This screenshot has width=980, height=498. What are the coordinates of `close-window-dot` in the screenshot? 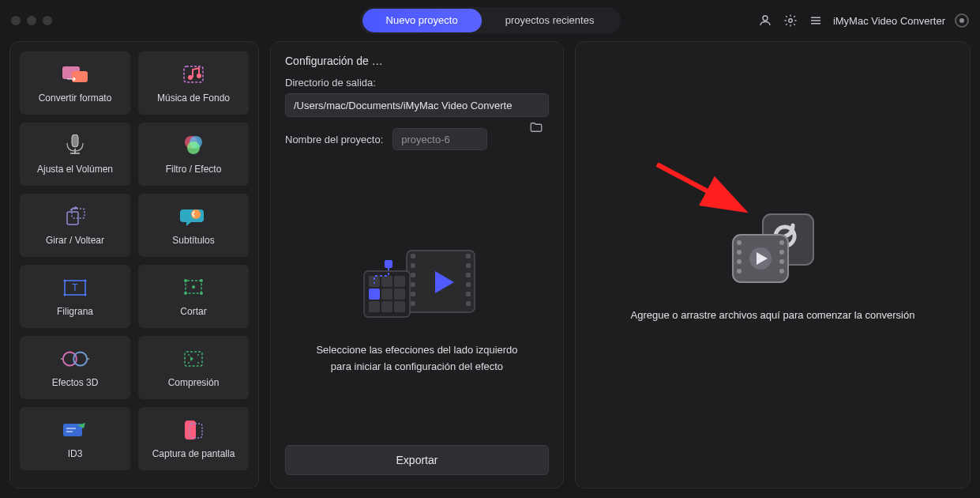 It's located at (16, 21).